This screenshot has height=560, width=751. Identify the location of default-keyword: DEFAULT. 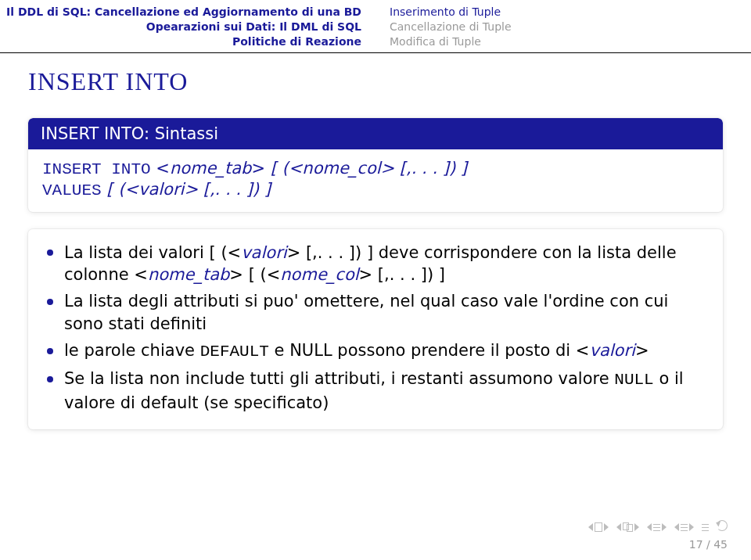
(235, 352).